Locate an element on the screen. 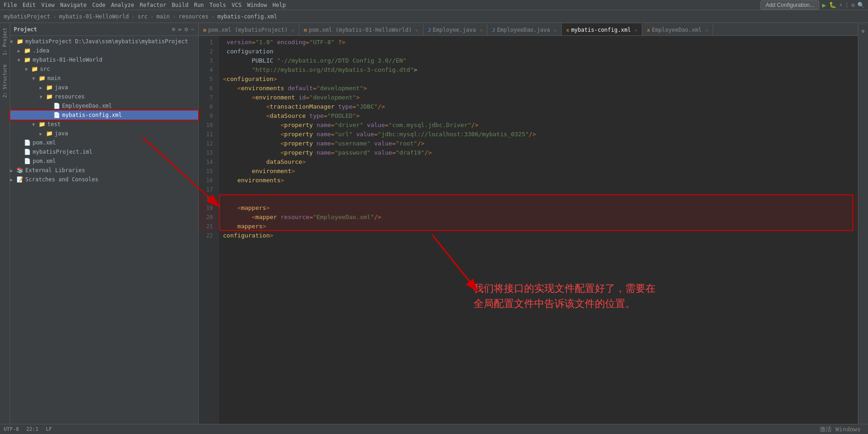 The width and height of the screenshot is (868, 434). tree-label: .idea is located at coordinates (41, 51).